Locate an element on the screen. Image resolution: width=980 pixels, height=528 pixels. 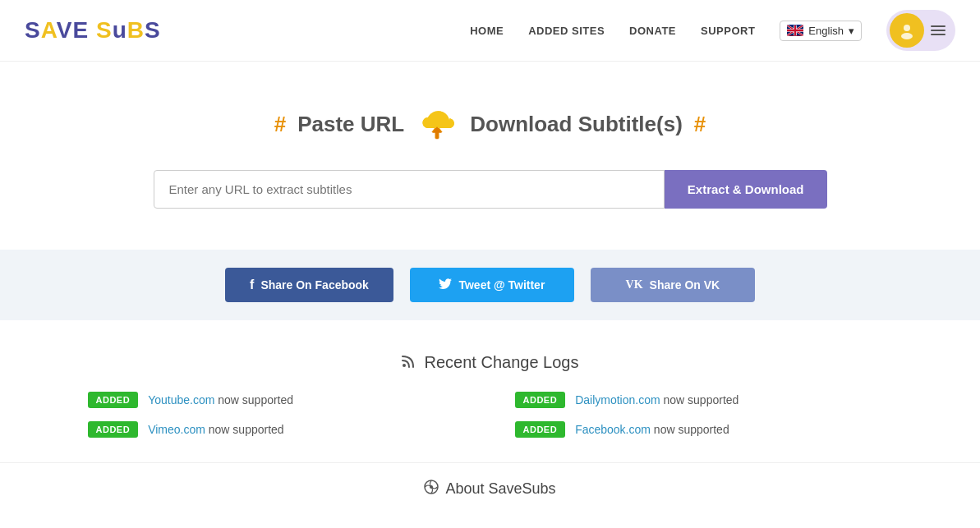
twitter-icon is located at coordinates (445, 286).